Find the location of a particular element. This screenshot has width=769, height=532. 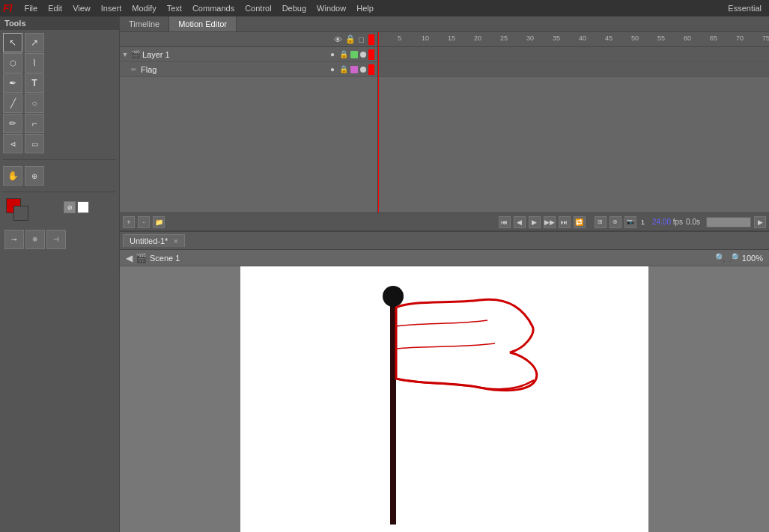

scroll-right: ▶ is located at coordinates (760, 222).